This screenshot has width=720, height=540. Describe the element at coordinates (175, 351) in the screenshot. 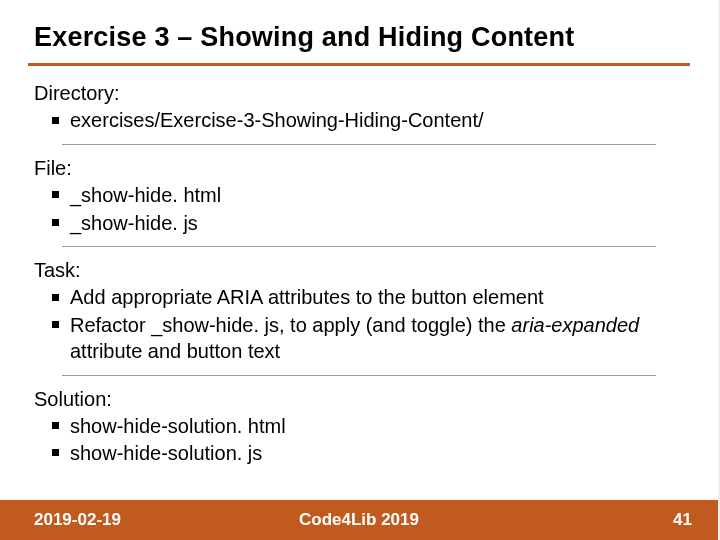

I see `text: attribute and button text` at that location.